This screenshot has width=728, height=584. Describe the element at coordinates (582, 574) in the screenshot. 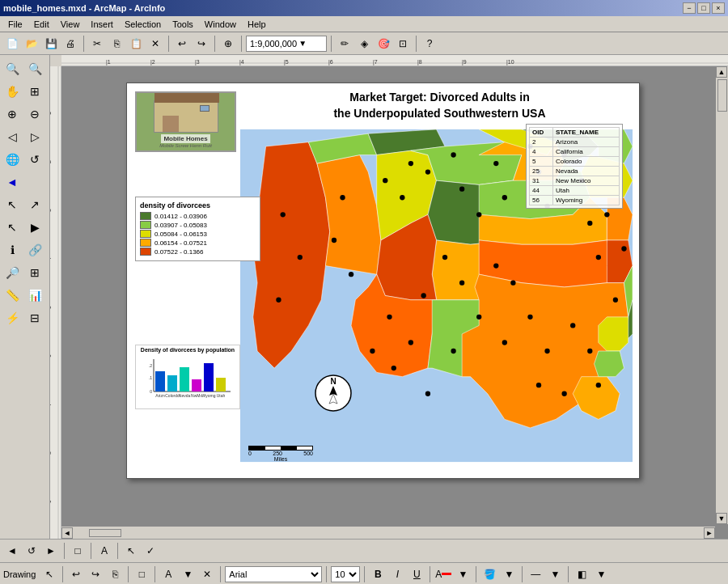

I see `shadow-color-btn: ◧` at that location.